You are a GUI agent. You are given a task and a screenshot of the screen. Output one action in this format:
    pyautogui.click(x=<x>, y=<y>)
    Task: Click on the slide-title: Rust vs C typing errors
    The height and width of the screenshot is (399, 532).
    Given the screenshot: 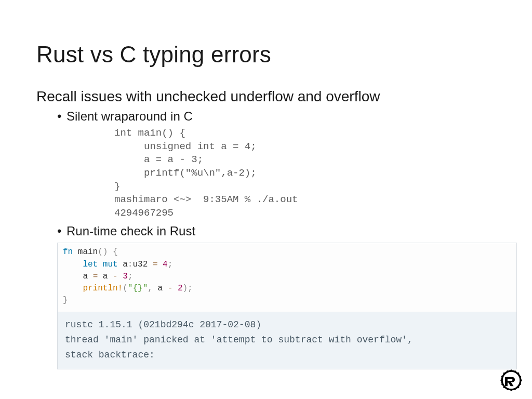 What is the action you would take?
    pyautogui.click(x=266, y=55)
    